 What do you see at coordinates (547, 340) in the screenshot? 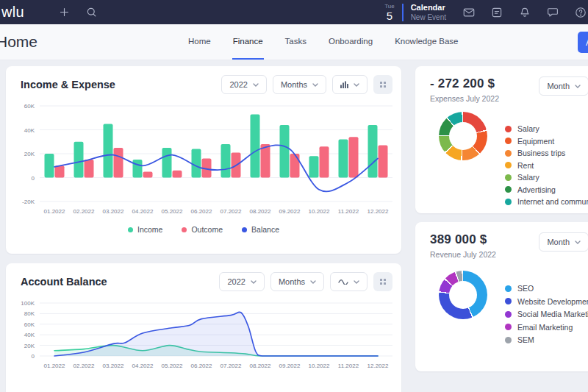
I see `legend-item: SEM` at bounding box center [547, 340].